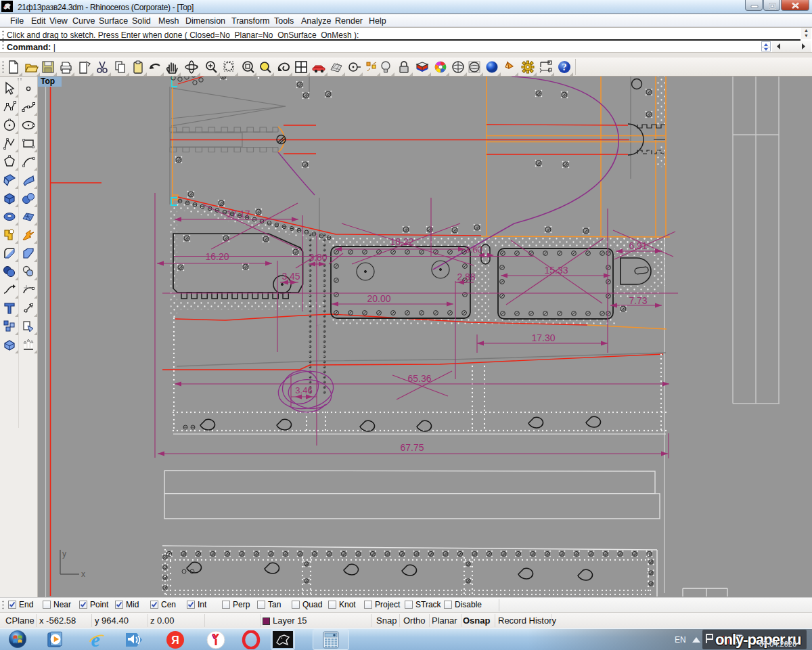 The image size is (812, 650). Describe the element at coordinates (175, 641) in the screenshot. I see `svg-text: Я` at that location.